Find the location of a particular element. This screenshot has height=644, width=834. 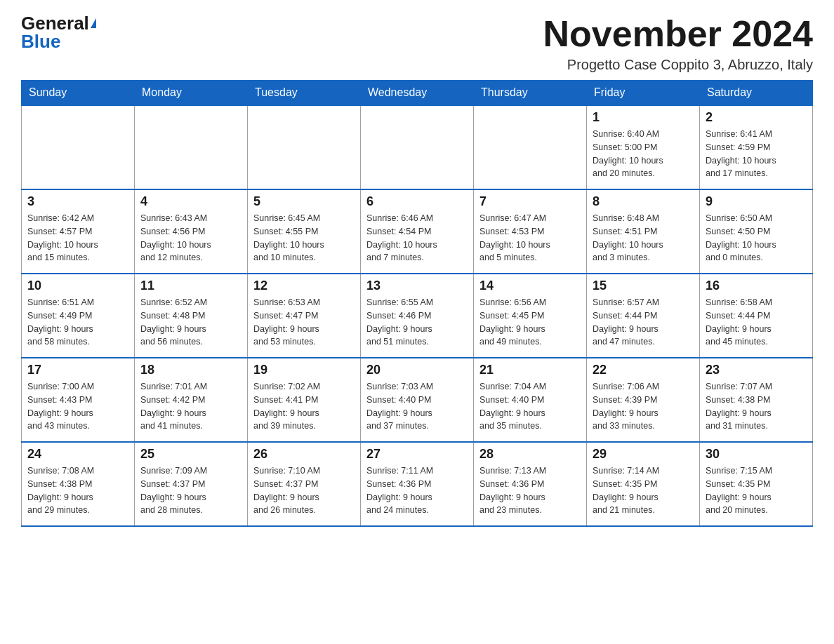

logo: General Blue is located at coordinates (59, 32).